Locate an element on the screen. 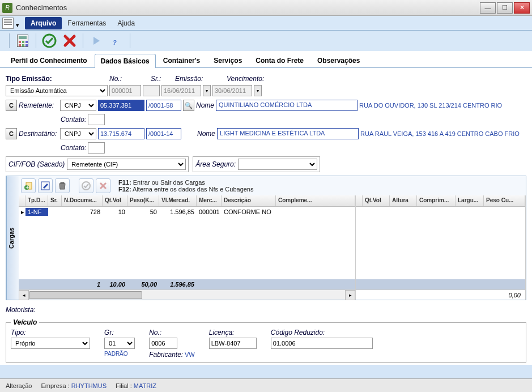 Image resolution: width=532 pixels, height=392 pixels. codigo-reduzido-label: Código Reduzido: is located at coordinates (322, 333).